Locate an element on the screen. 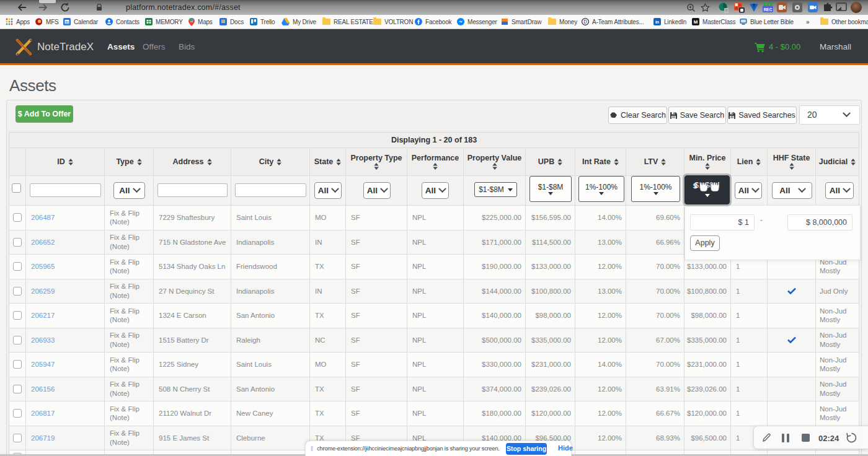  svg-text: 31 is located at coordinates (67, 22).